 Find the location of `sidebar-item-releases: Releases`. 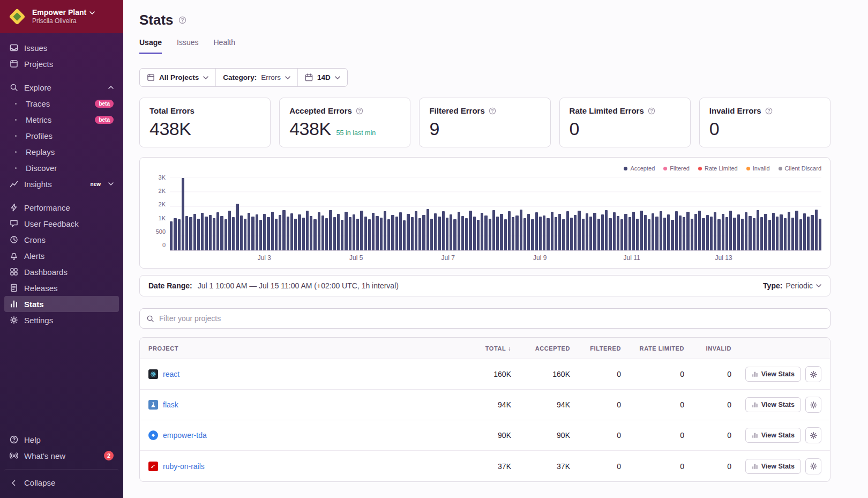

sidebar-item-releases: Releases is located at coordinates (62, 288).